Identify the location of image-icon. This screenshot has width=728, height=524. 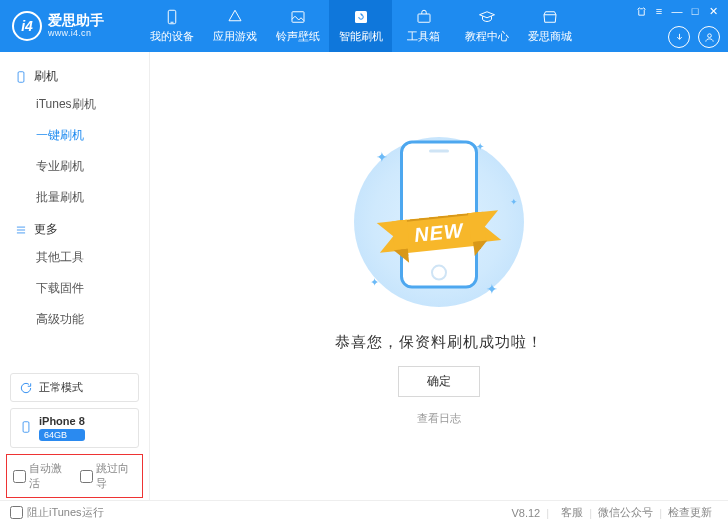
(298, 17).